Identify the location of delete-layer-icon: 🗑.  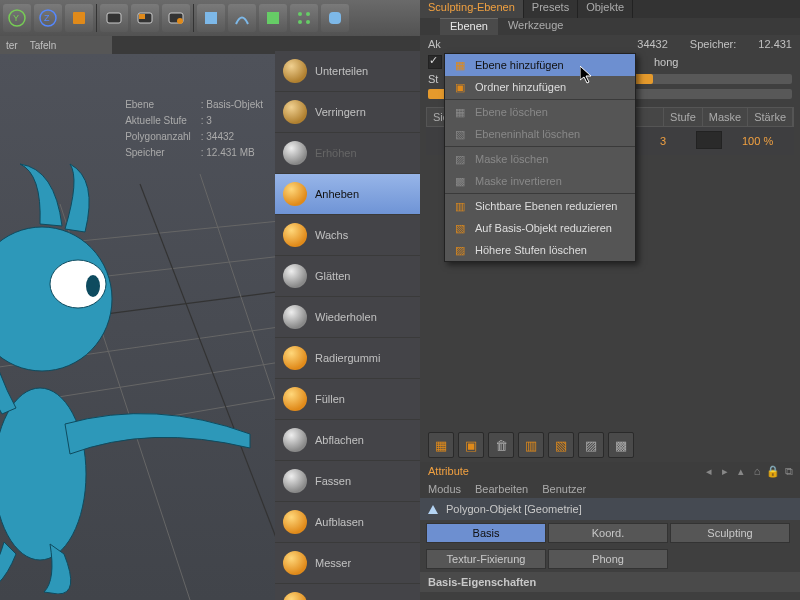
(501, 445).